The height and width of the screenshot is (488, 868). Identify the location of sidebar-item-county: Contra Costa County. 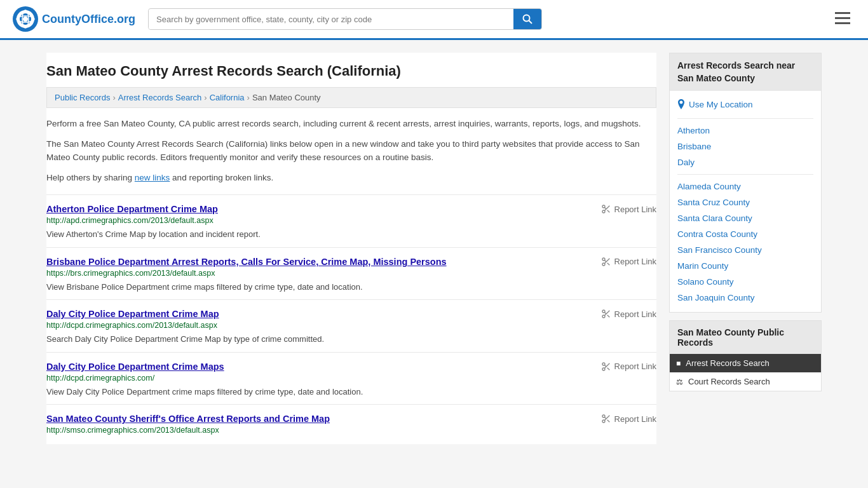
(745, 234).